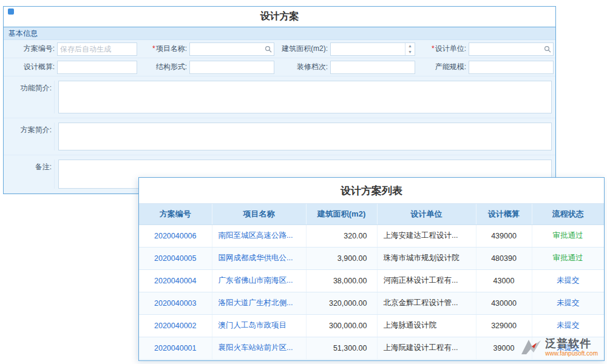 The image size is (607, 364). I want to click on unit-cell: 上海脉通设计院, so click(426, 325).